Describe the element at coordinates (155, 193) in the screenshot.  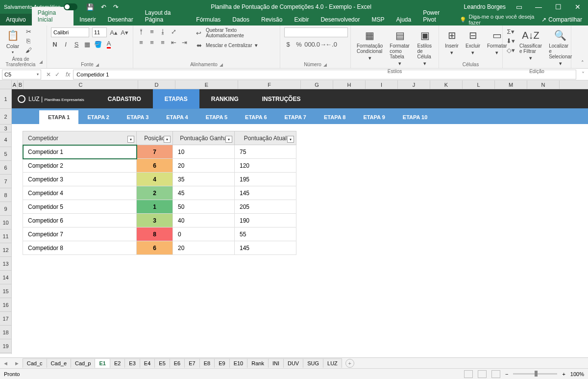
I see `cell-posicao: 2` at that location.